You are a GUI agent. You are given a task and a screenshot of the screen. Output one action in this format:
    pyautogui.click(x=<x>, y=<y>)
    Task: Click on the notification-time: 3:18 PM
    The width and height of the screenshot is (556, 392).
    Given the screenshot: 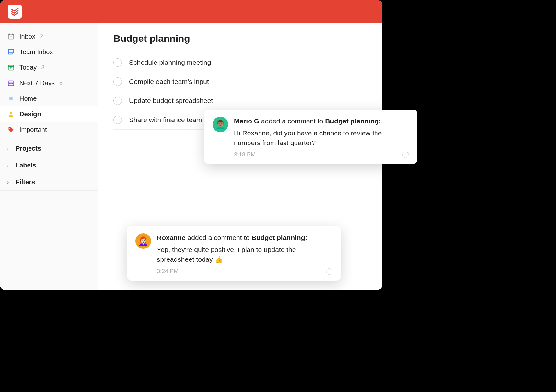 What is the action you would take?
    pyautogui.click(x=245, y=155)
    